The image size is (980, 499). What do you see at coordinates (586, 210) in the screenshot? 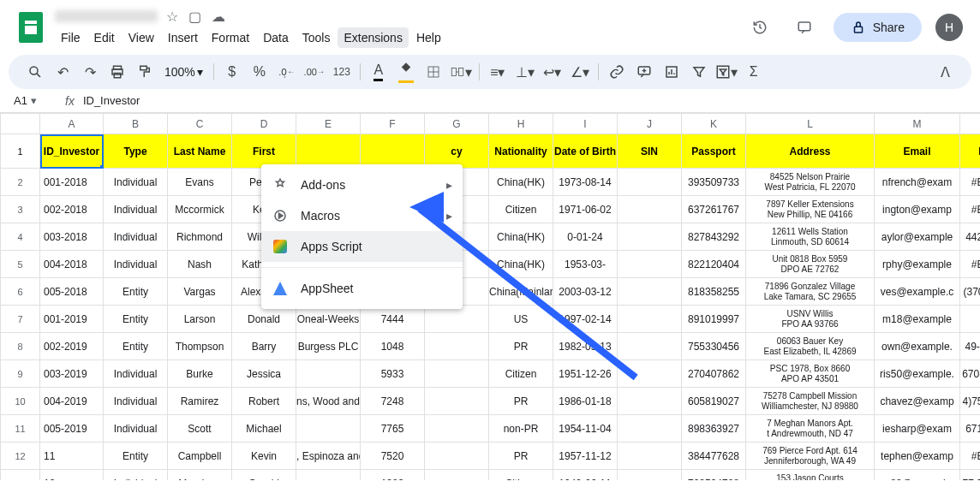
I see `cell: 1971-06-02` at bounding box center [586, 210].